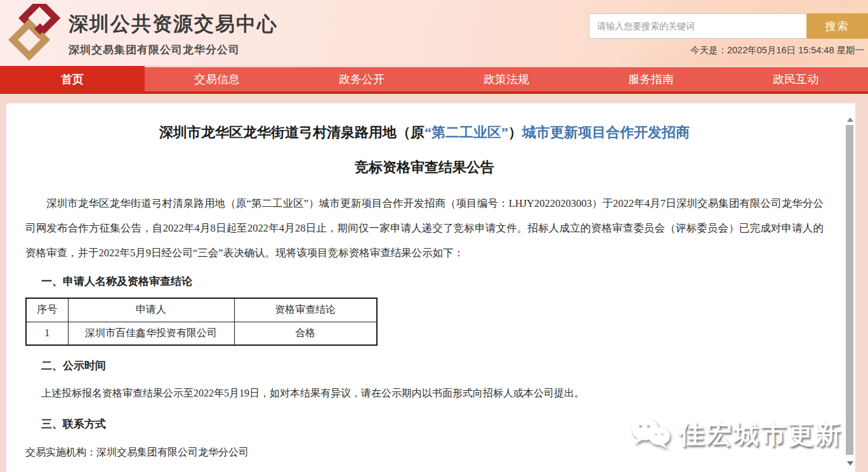 Image resolution: width=868 pixels, height=472 pixels. I want to click on qualification-table: 序号 申请人 资格审查结论 1 深圳市百佳鑫华投资有限公司 合格, so click(202, 322).